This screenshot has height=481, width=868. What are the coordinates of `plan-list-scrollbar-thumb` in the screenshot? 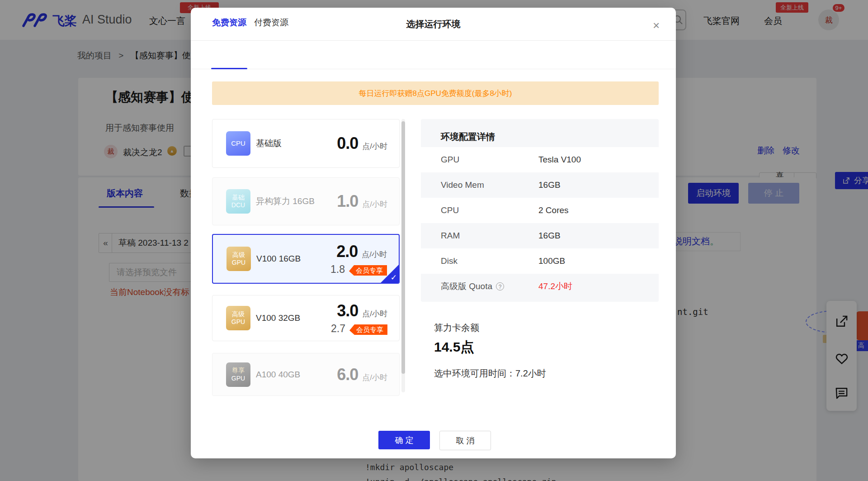 It's located at (403, 248).